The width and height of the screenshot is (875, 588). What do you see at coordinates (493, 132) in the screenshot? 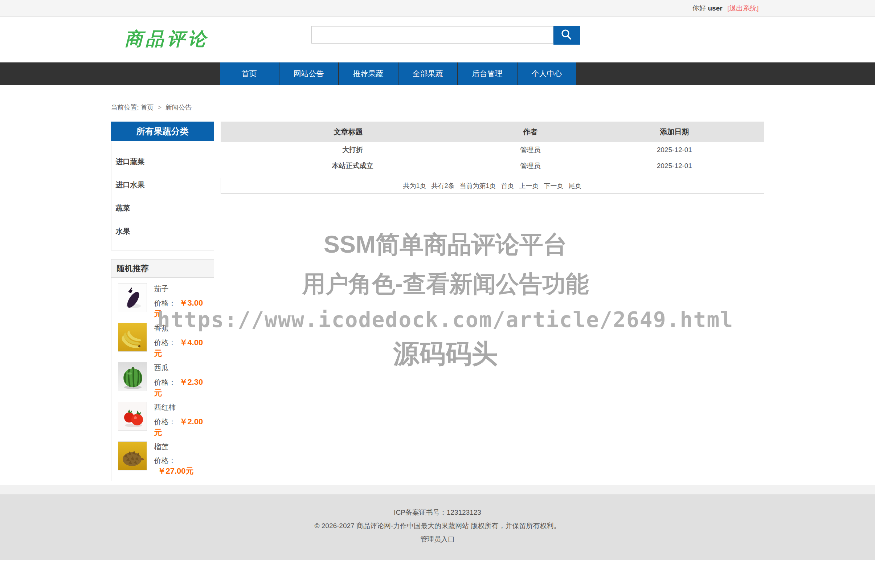
I see `table-header-row: 文章标题 作者 添加日期` at bounding box center [493, 132].